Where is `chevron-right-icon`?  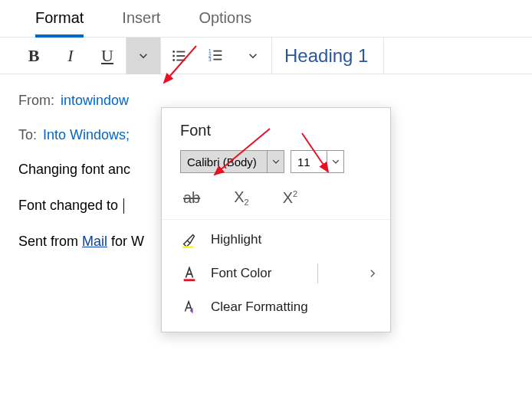
chevron-right-icon is located at coordinates (373, 273).